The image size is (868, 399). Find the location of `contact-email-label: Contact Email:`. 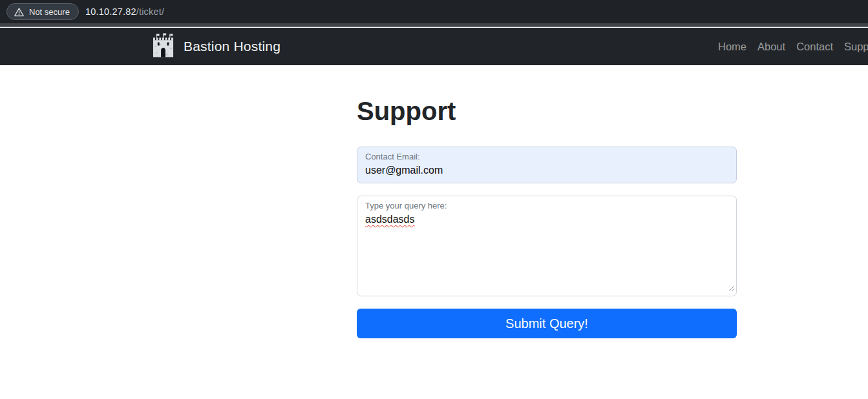

contact-email-label: Contact Email: is located at coordinates (547, 157).